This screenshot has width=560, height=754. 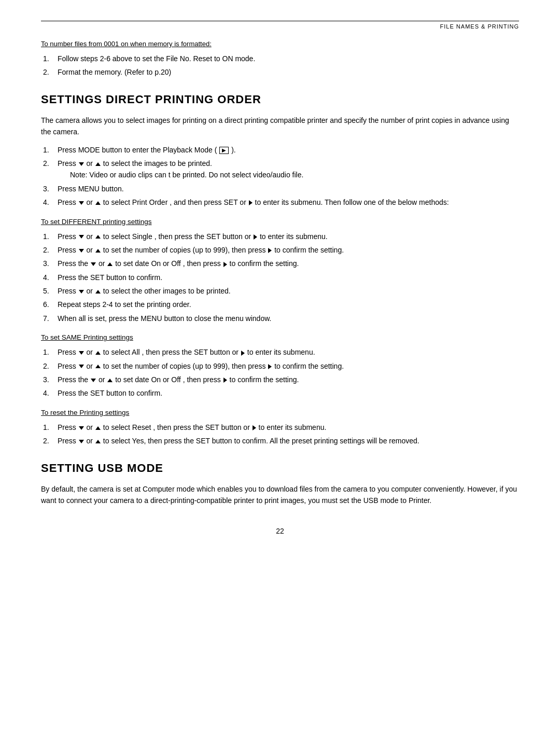 What do you see at coordinates (280, 127) in the screenshot?
I see `section1-intro: The camera allows you to select images f…` at bounding box center [280, 127].